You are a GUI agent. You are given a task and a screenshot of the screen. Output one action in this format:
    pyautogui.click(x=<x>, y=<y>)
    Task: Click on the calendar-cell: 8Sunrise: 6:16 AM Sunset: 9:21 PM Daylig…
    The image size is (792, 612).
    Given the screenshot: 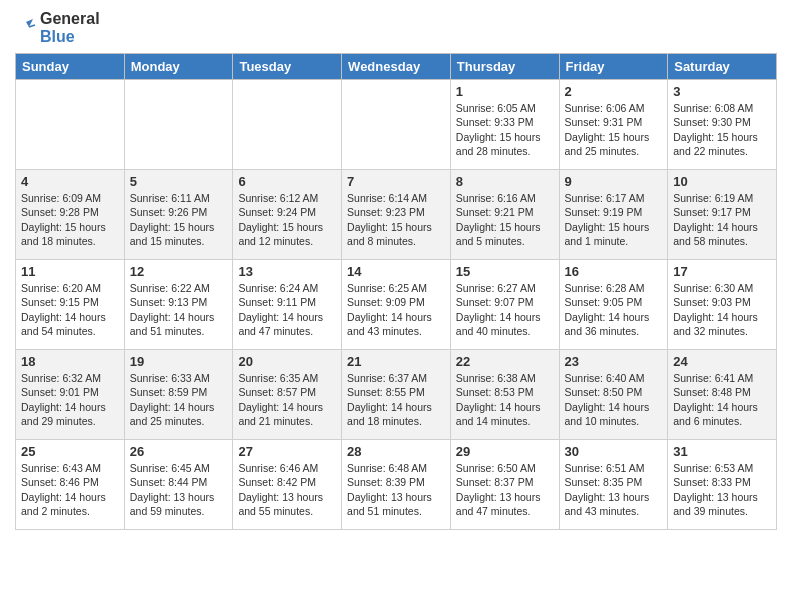 What is the action you would take?
    pyautogui.click(x=504, y=215)
    